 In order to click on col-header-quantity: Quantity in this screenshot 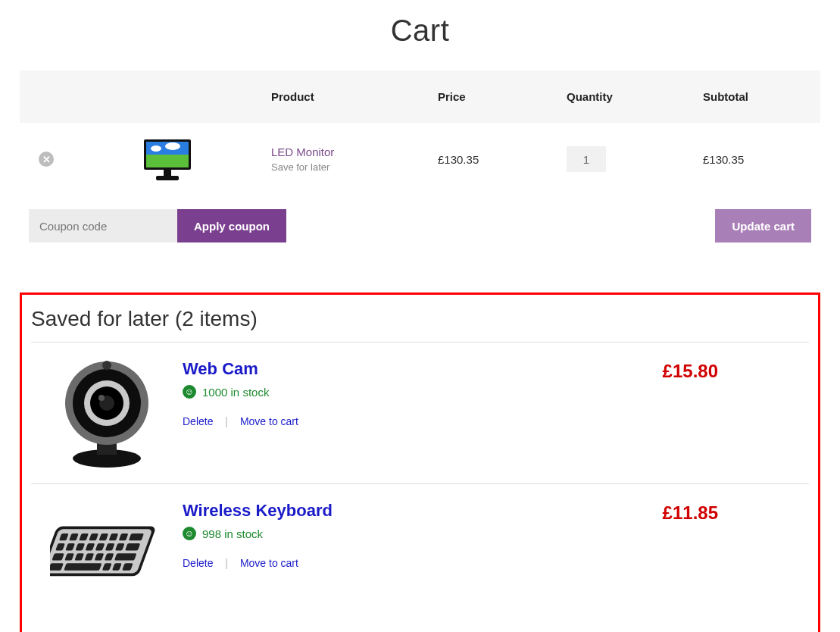, I will do `click(626, 97)`.